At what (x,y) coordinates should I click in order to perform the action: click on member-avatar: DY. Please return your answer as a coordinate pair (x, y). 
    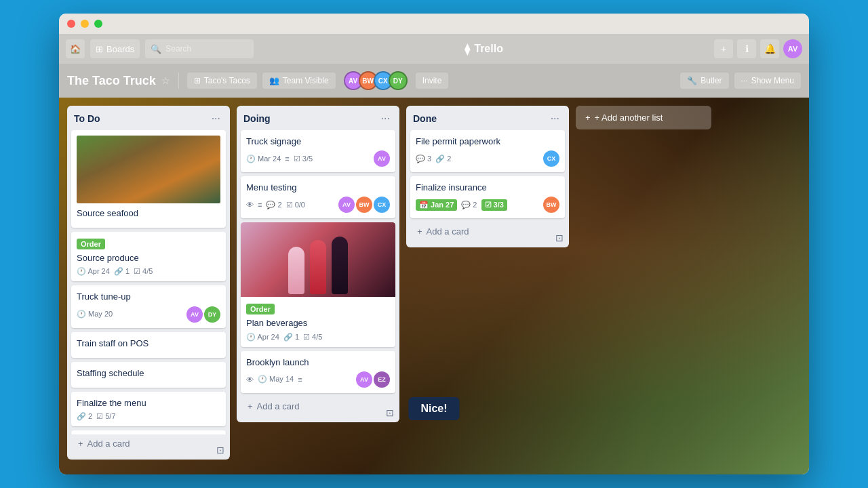
    Looking at the image, I should click on (398, 81).